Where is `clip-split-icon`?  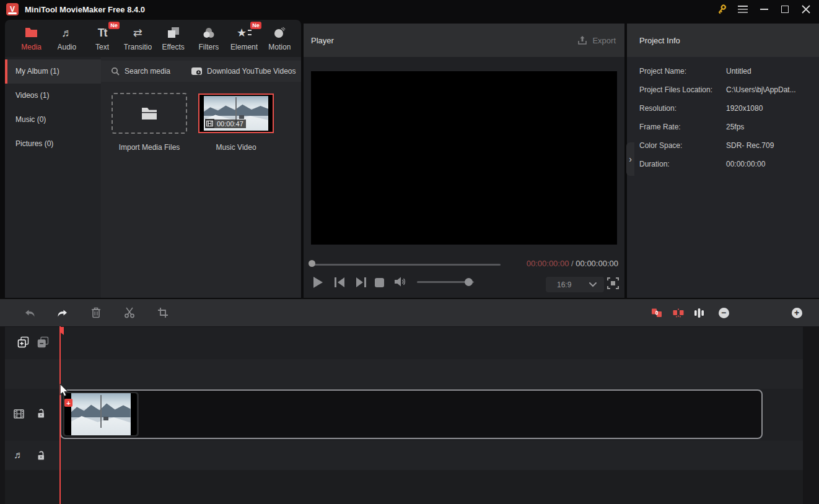
clip-split-icon is located at coordinates (678, 313).